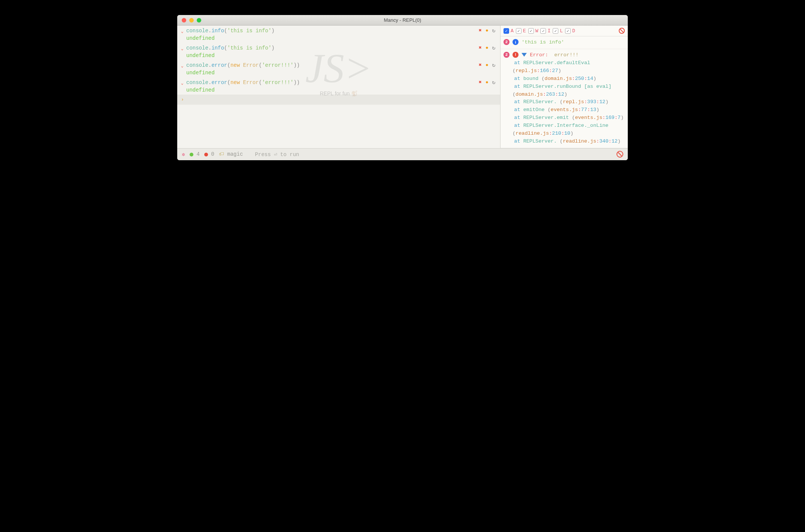  Describe the element at coordinates (565, 91) in the screenshot. I see `stack-frame: at REPLServer.runBound [as eval] (domain…` at that location.